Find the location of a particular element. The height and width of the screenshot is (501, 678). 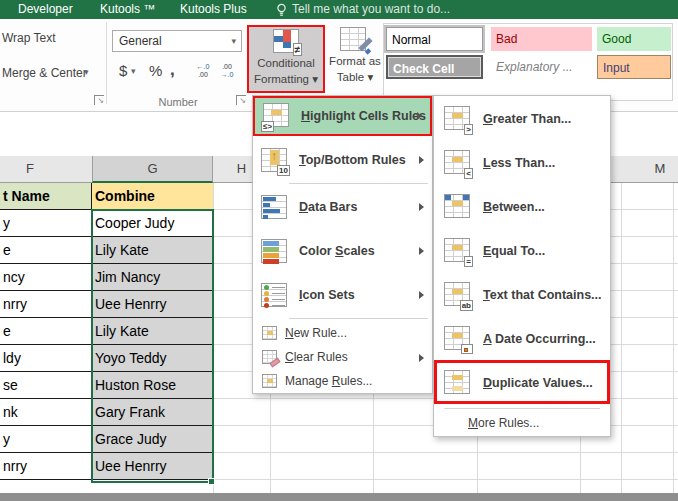

conditional-formatting-label2: Formatting ▾ is located at coordinates (286, 79).